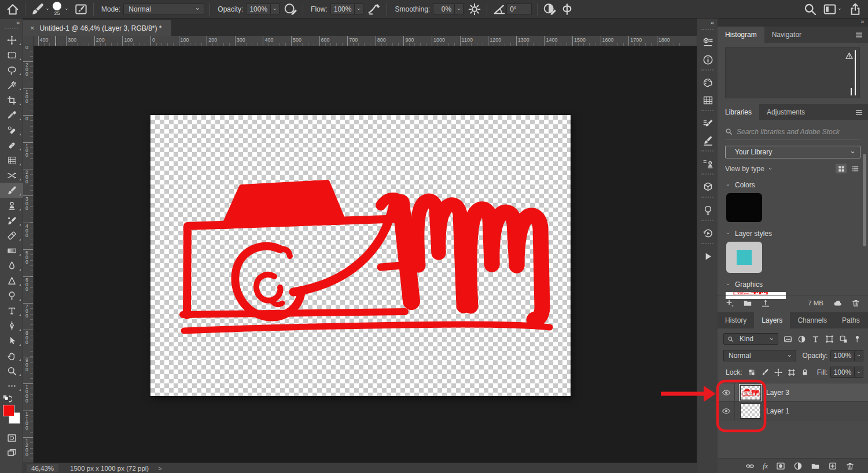  Describe the element at coordinates (12, 160) in the screenshot. I see `patch-tool` at that location.